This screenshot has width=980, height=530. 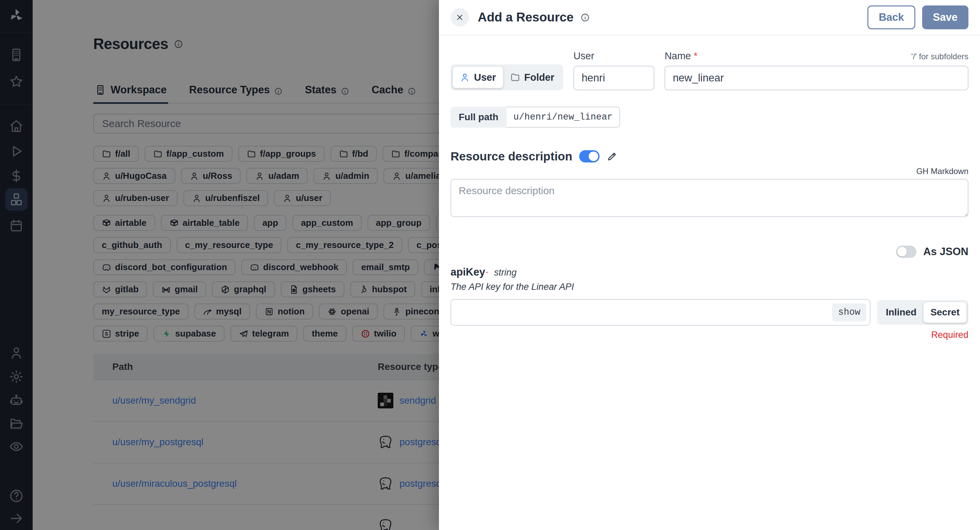 I want to click on user-field, so click(x=614, y=78).